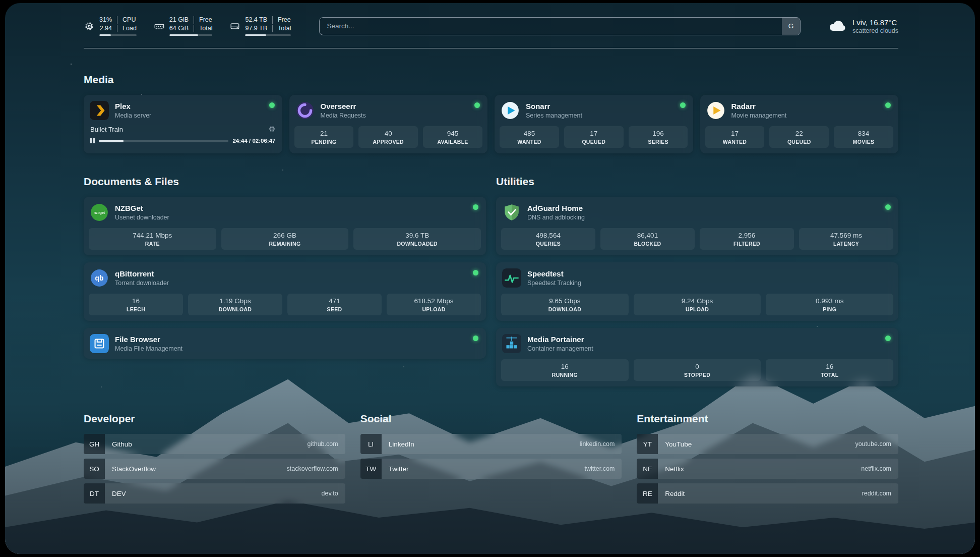 The image size is (980, 557). Describe the element at coordinates (647, 235) in the screenshot. I see `stat-value: 86,401` at that location.